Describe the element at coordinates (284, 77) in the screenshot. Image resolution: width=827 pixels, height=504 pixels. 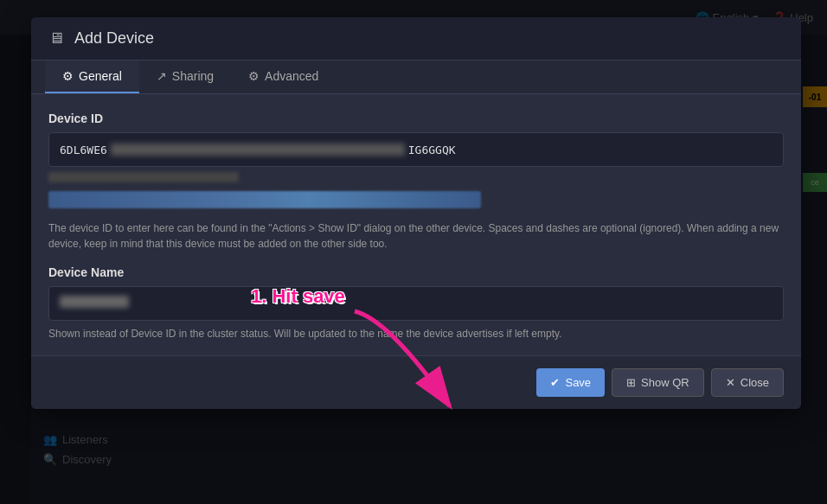
I see `tab-advanced: ⚙ Advanced` at that location.